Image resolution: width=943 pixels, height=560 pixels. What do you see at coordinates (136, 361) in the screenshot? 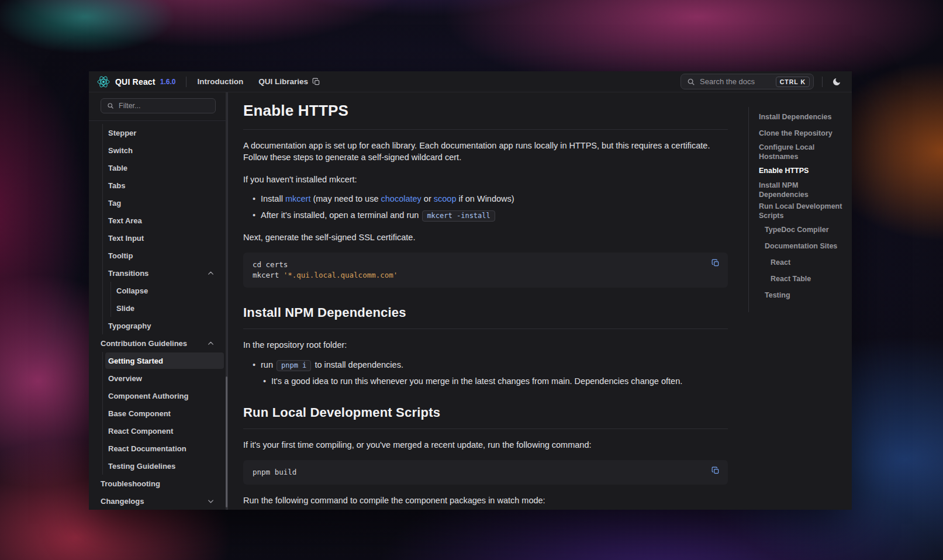
I see `sidebar-item-label: Getting Started` at bounding box center [136, 361].